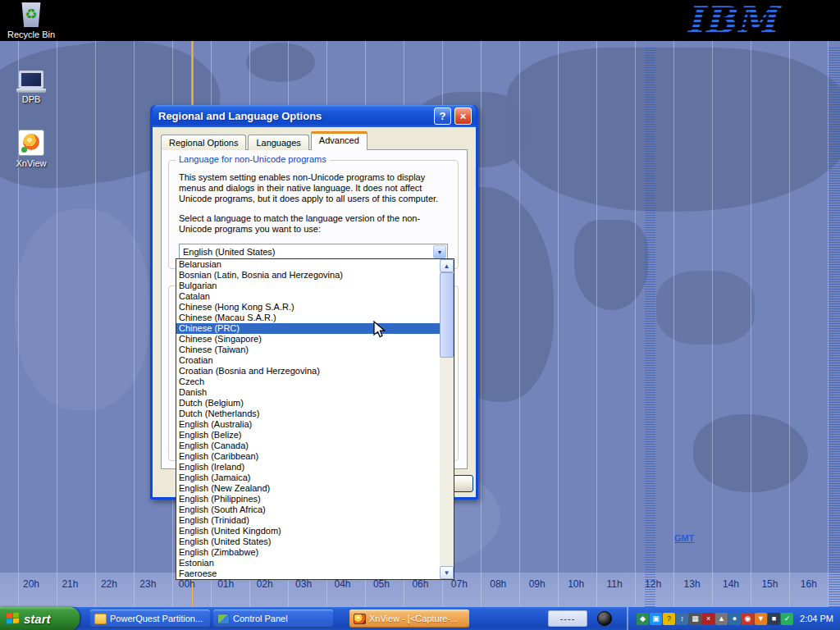 The height and width of the screenshot is (630, 840). I want to click on tray-icon: ▦, so click(696, 619).